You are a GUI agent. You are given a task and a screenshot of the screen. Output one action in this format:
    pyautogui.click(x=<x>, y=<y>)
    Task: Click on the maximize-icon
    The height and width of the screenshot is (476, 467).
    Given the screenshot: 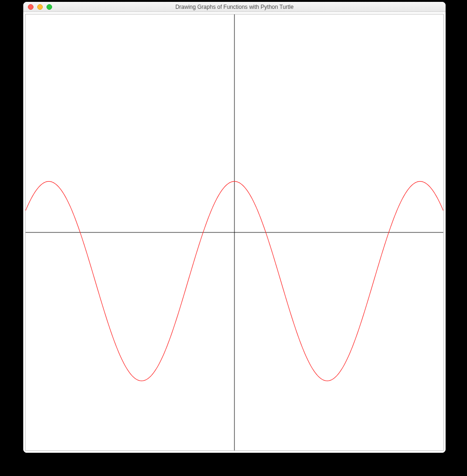 What is the action you would take?
    pyautogui.click(x=49, y=7)
    